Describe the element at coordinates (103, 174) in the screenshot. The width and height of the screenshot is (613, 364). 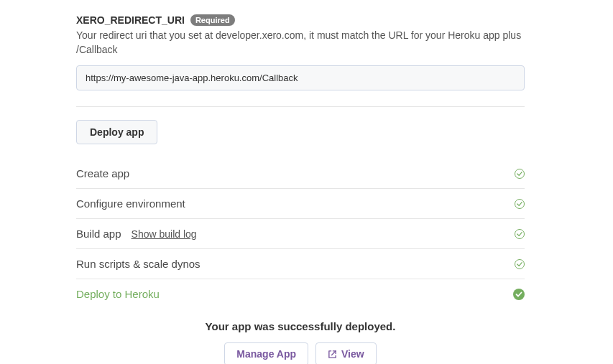
I see `step-label: Create app` at that location.